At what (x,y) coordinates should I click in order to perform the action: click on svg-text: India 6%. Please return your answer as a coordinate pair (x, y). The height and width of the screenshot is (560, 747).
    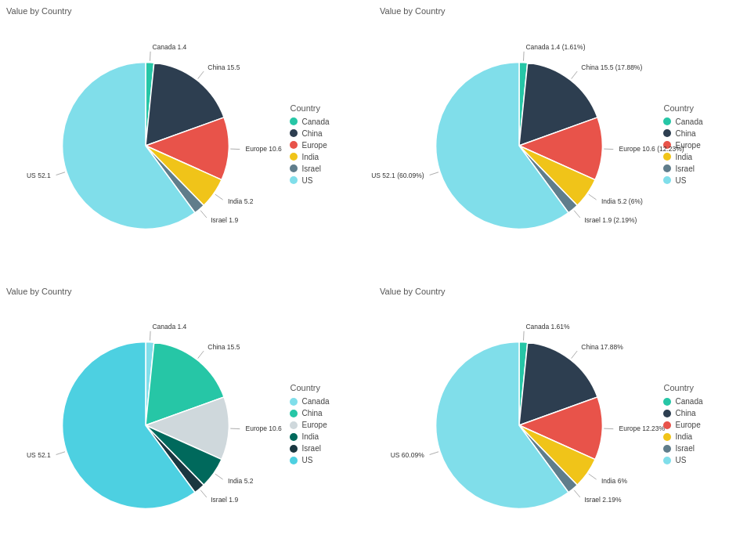
    Looking at the image, I should click on (615, 482).